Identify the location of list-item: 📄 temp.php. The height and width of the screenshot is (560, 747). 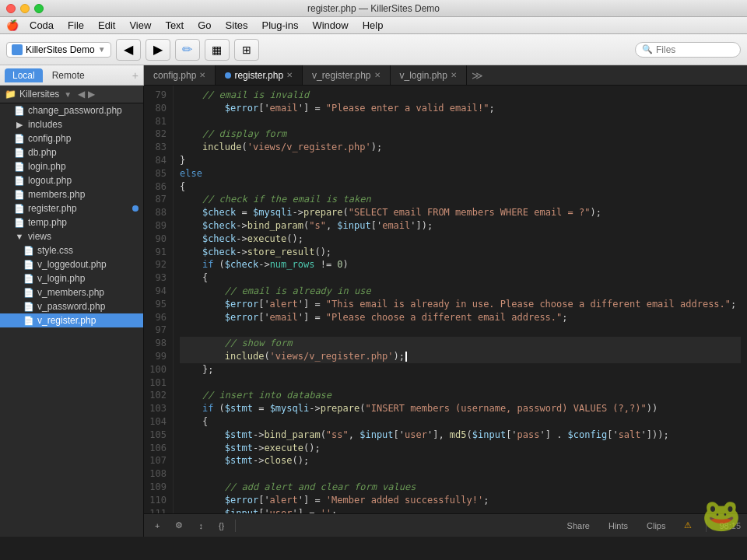
(72, 222).